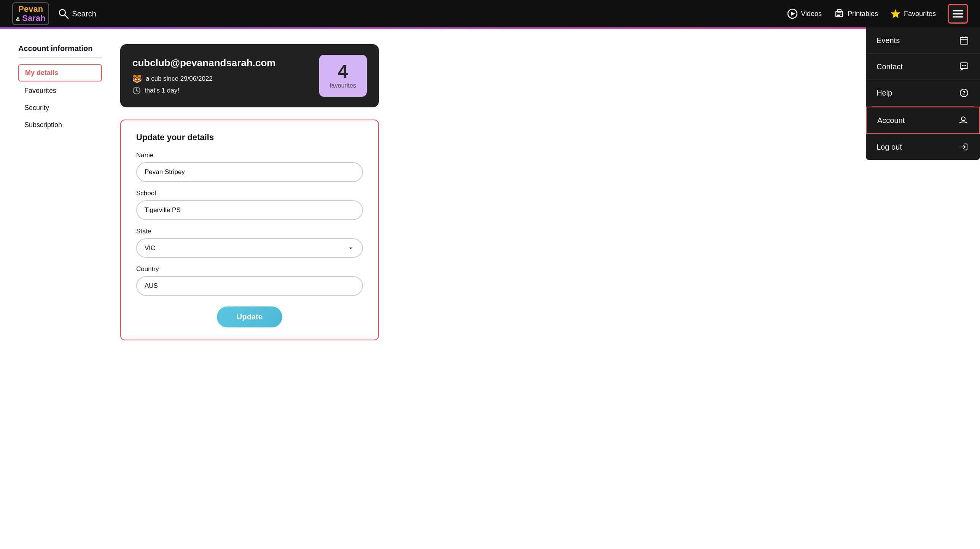  What do you see at coordinates (64, 14) in the screenshot?
I see `search-icon` at bounding box center [64, 14].